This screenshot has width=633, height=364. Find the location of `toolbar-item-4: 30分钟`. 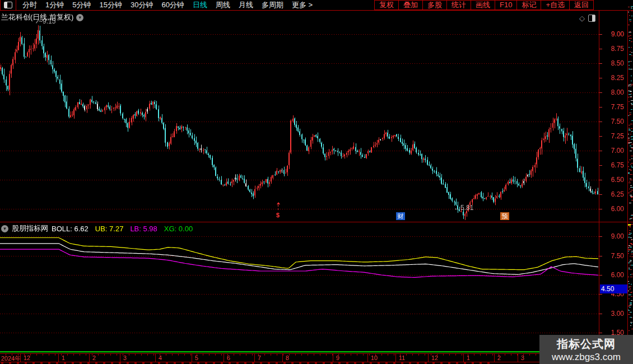

toolbar-item-4: 30分钟 is located at coordinates (142, 5).